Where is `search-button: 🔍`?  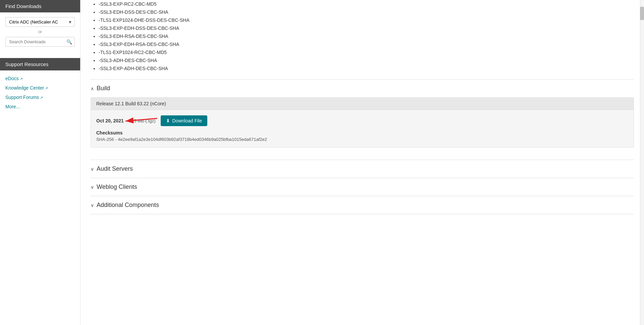 search-button: 🔍 is located at coordinates (69, 42).